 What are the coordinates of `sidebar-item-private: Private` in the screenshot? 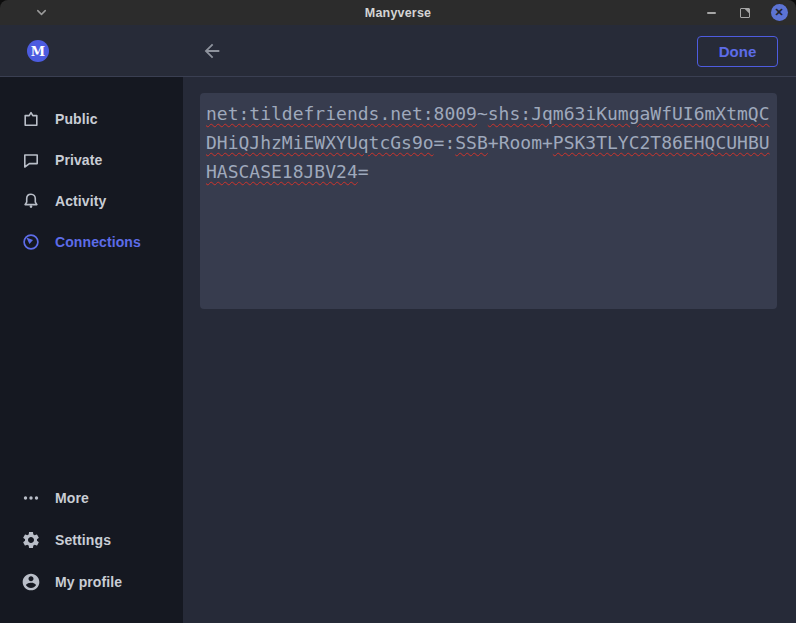 It's located at (92, 160).